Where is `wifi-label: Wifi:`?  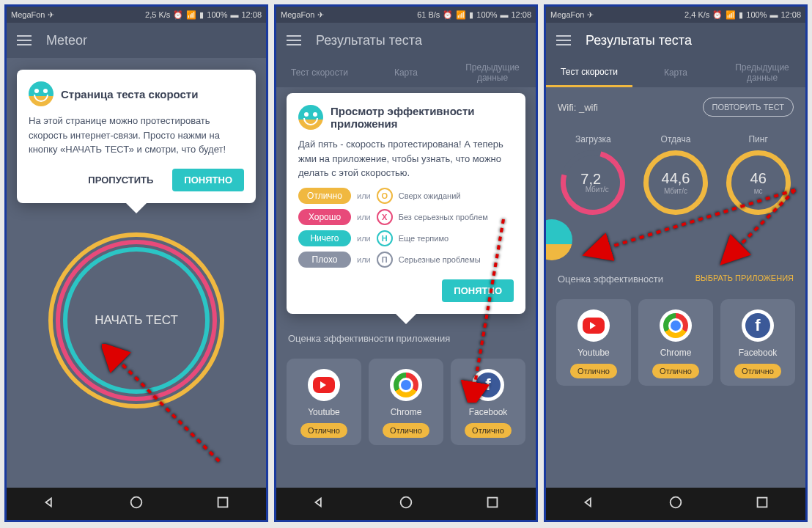
wifi-label: Wifi: is located at coordinates (567, 107).